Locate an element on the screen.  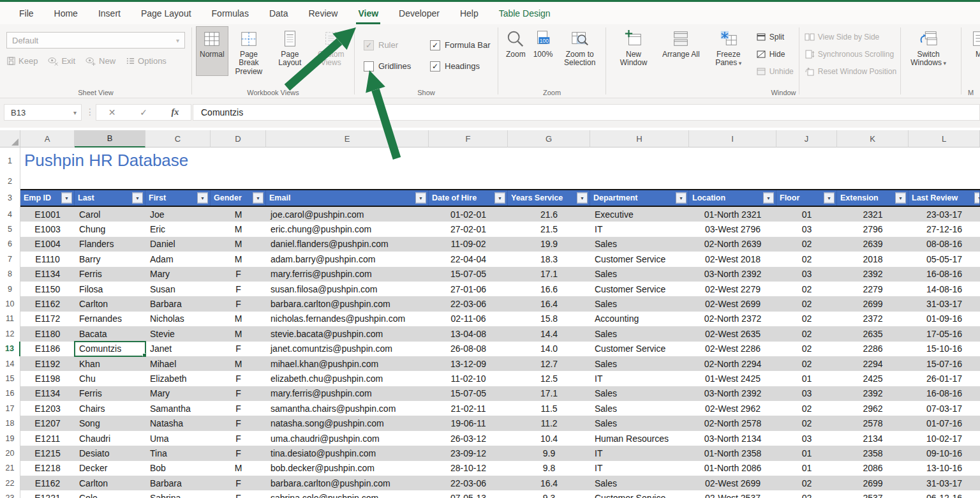
formula-input: Comuntzis is located at coordinates (586, 112).